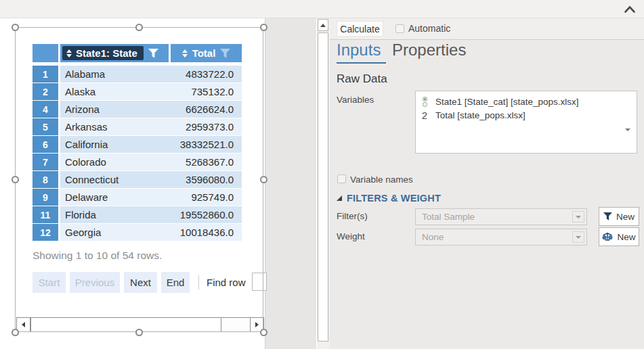 Image resolution: width=644 pixels, height=349 pixels. I want to click on variable-item-label: Total [state_pops.xlsx], so click(481, 115).